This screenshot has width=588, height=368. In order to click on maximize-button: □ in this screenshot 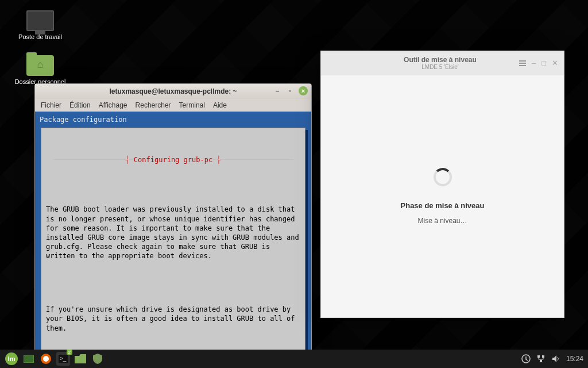, I will do `click(544, 63)`.